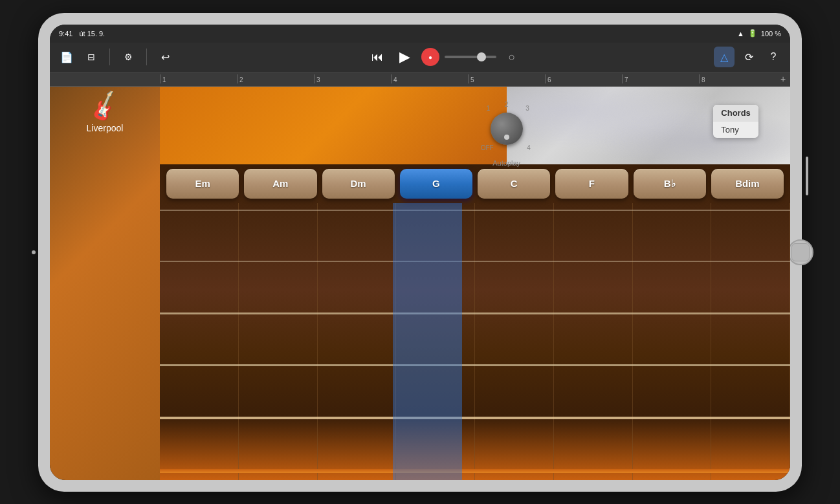  Describe the element at coordinates (724, 57) in the screenshot. I see `smart-controls-icon: △` at that location.